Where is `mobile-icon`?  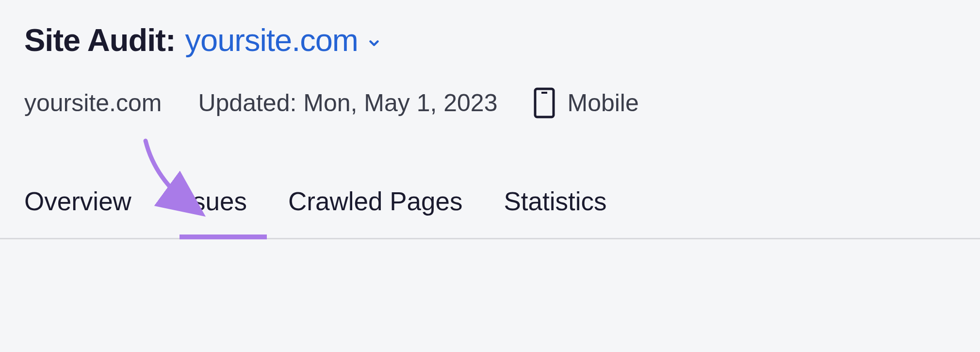 mobile-icon is located at coordinates (544, 103).